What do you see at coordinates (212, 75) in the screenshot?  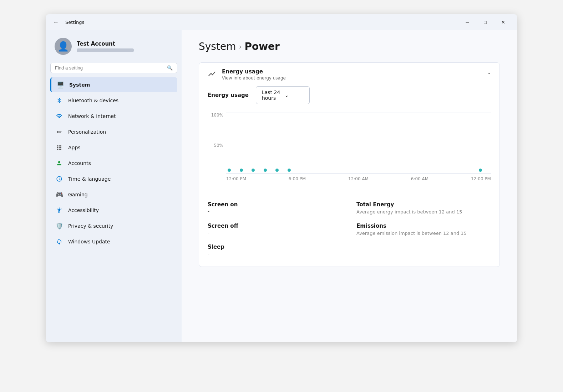 I see `energy-icon` at bounding box center [212, 75].